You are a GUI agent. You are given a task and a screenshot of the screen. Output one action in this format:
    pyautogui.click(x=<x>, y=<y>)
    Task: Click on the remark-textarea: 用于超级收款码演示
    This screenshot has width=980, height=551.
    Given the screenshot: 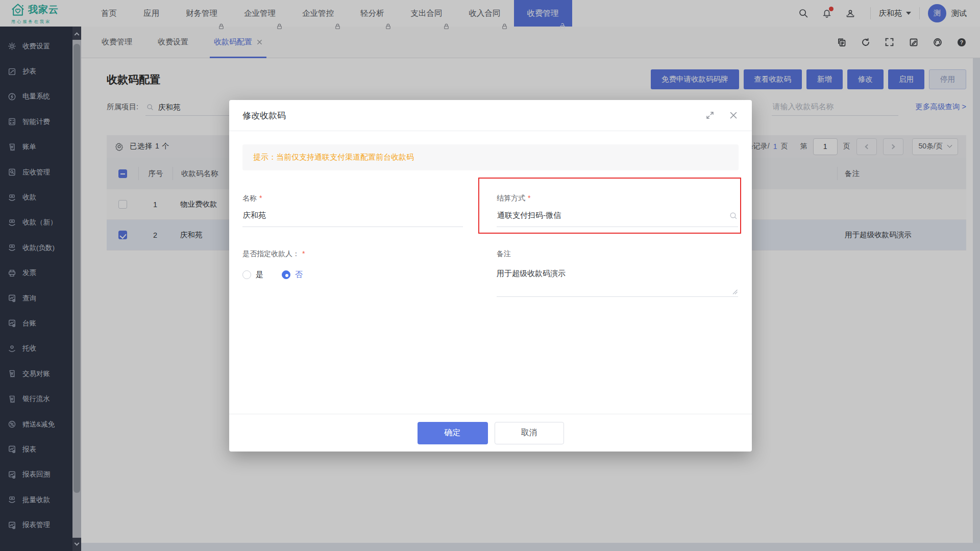 What is the action you would take?
    pyautogui.click(x=618, y=282)
    